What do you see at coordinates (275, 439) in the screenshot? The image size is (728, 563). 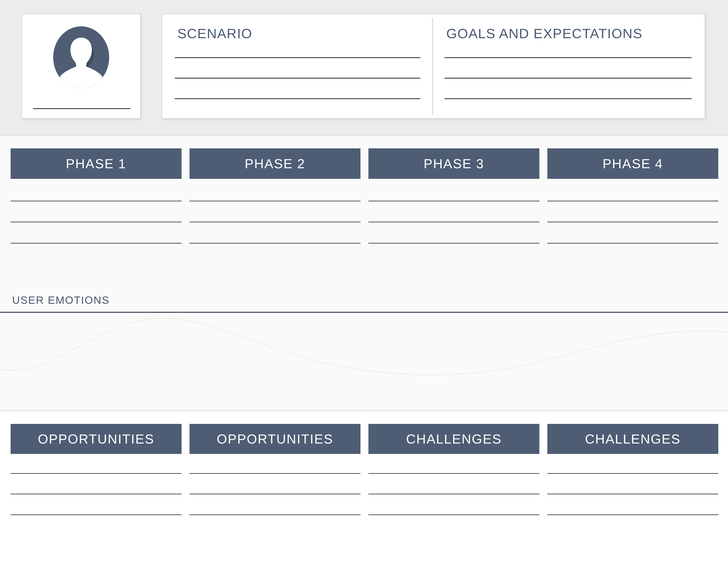 I see `opportunities-2-header: OPPORTUNITIES` at bounding box center [275, 439].